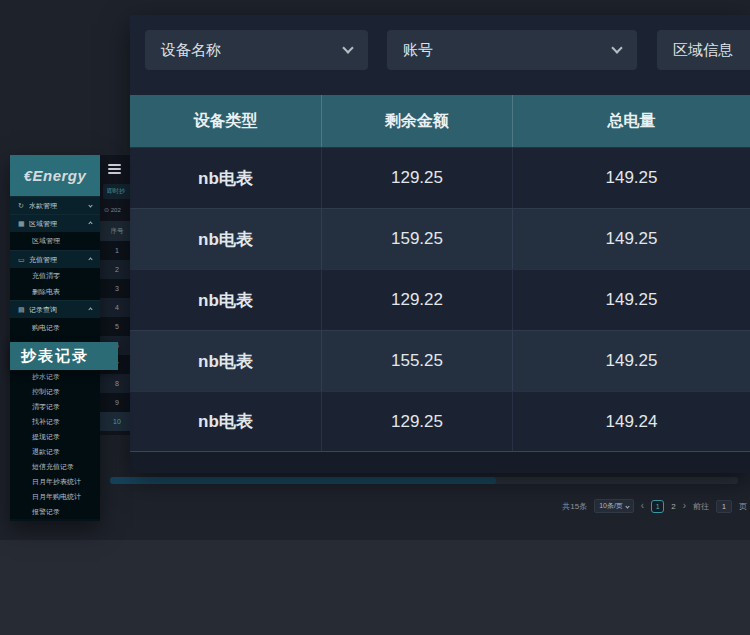 This screenshot has height=635, width=750. I want to click on region-info-label: 区域信息, so click(712, 50).